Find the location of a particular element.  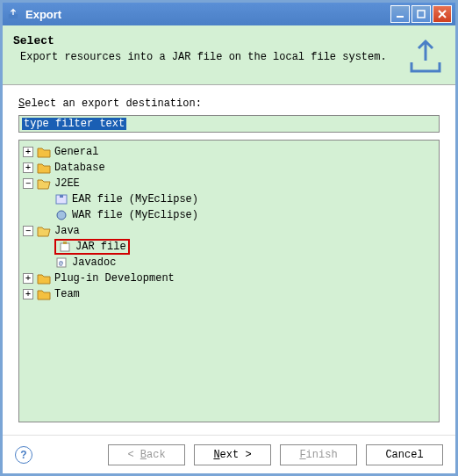

tree-item-jar: JAR file is located at coordinates (229, 247).